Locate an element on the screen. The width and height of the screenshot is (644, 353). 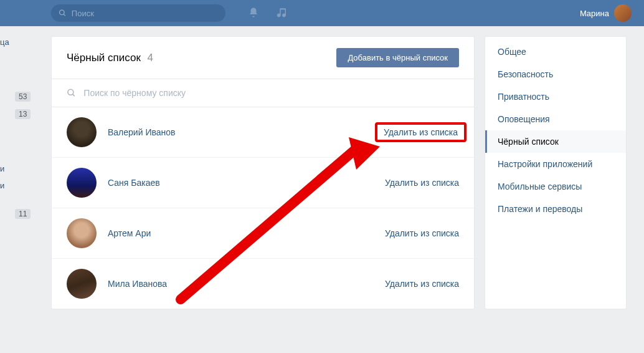
sidebar-item-blacklist: Чёрный список is located at coordinates (556, 142).